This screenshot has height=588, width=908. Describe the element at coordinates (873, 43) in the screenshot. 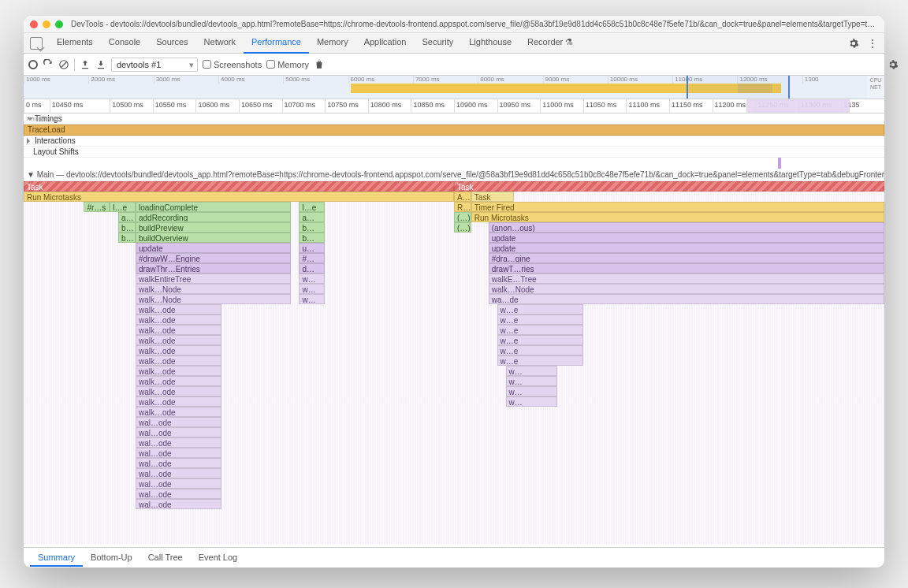

I see `more-options-icon: ⋮` at that location.